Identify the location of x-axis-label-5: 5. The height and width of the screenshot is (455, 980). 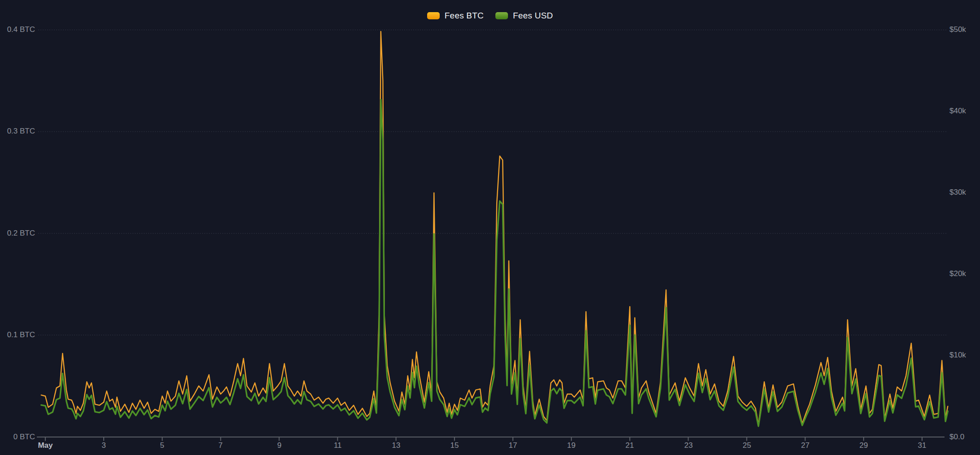
(162, 446).